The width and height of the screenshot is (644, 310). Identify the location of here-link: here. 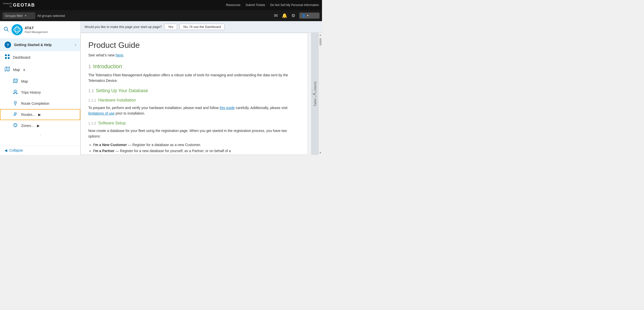
(119, 55).